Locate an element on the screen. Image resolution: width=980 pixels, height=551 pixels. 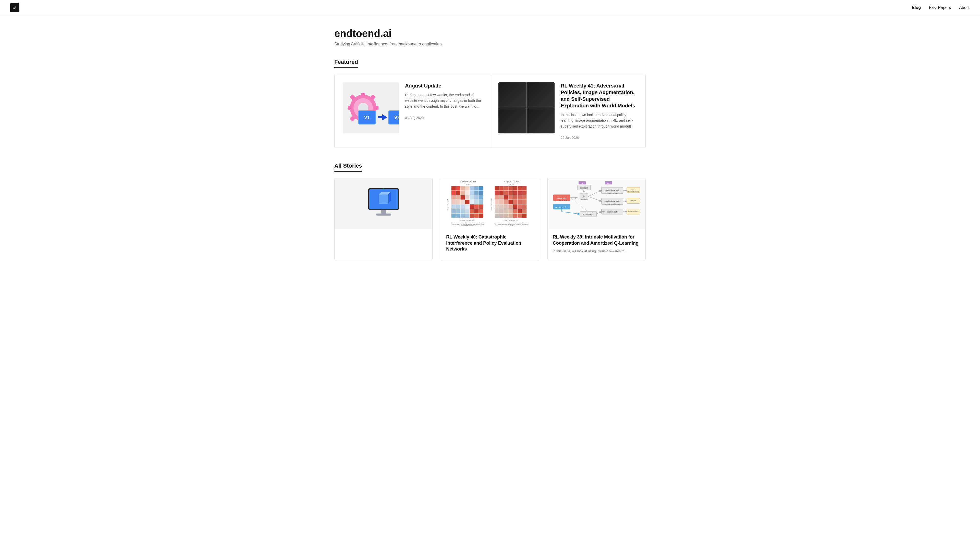
nav-fast-papers: Fast Papers is located at coordinates (940, 8).